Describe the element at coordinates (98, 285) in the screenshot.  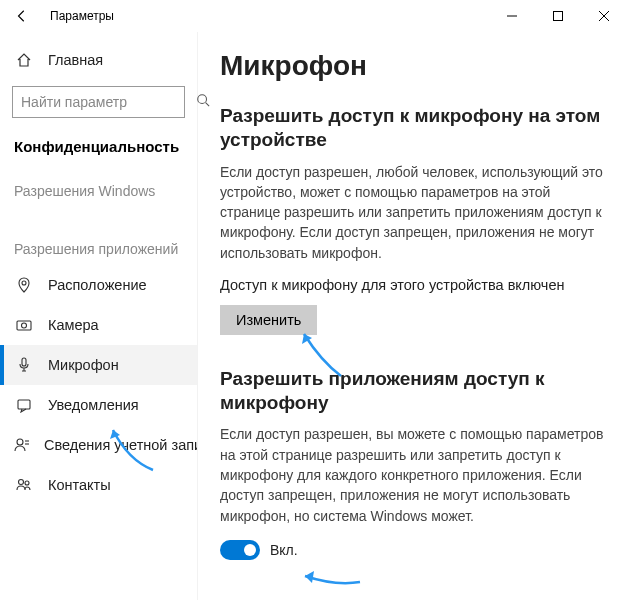
I see `sidebar-item-label: Расположение` at that location.